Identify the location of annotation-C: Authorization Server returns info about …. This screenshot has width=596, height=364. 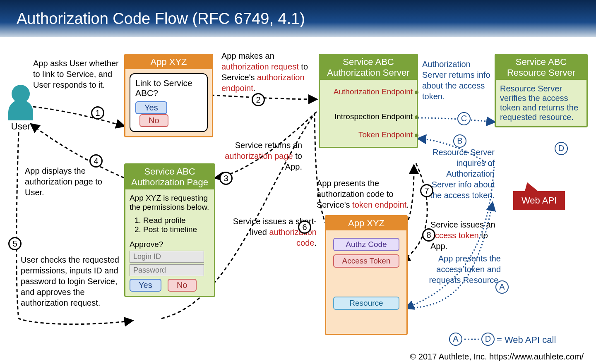
(456, 80).